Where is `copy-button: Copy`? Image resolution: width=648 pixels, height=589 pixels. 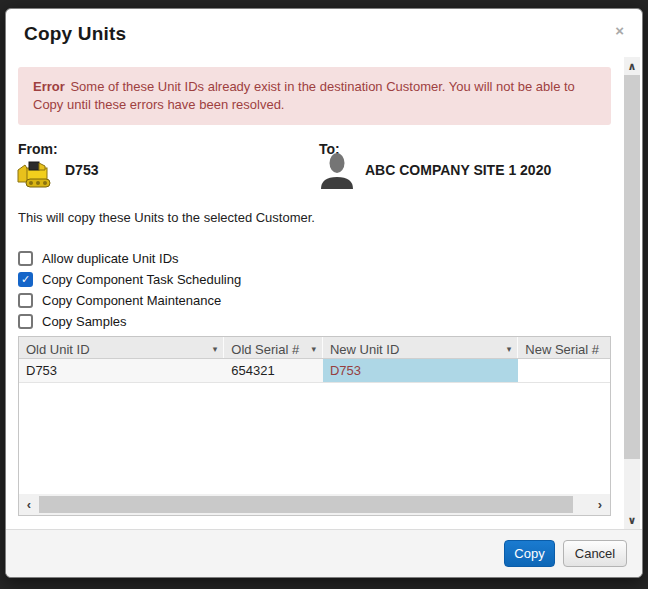 copy-button: Copy is located at coordinates (530, 554).